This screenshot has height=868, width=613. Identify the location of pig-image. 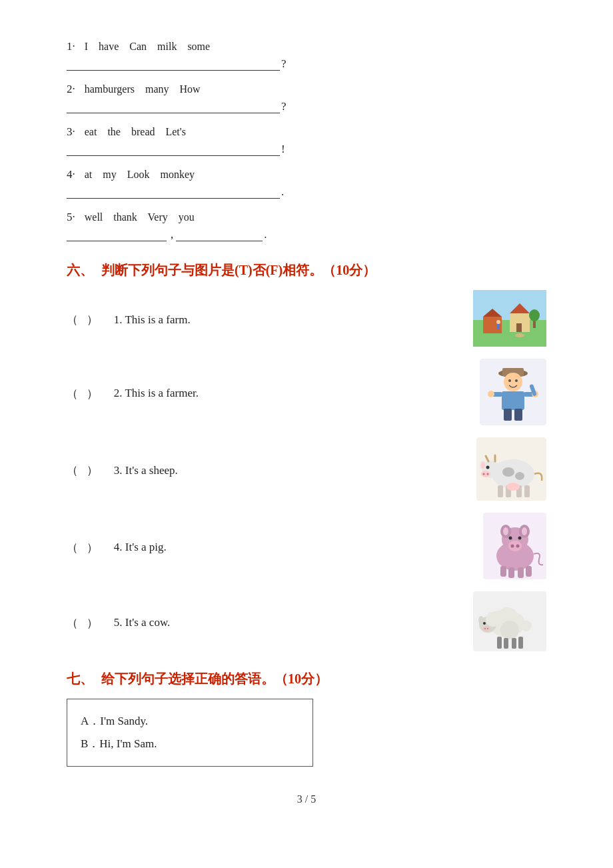
(514, 547).